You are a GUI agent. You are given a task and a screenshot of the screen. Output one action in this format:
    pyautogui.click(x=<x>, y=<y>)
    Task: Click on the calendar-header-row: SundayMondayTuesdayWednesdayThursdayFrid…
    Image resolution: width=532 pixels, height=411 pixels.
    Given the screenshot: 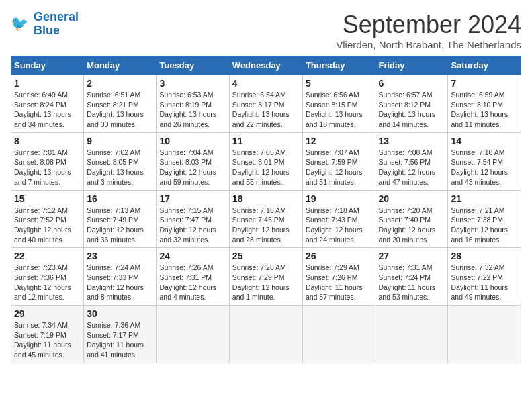 What is the action you would take?
    pyautogui.click(x=266, y=66)
    